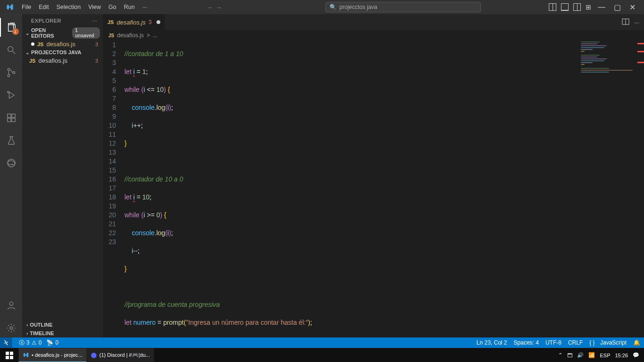 The width and height of the screenshot is (644, 362). What do you see at coordinates (641, 189) in the screenshot?
I see `overview-ruler` at bounding box center [641, 189].